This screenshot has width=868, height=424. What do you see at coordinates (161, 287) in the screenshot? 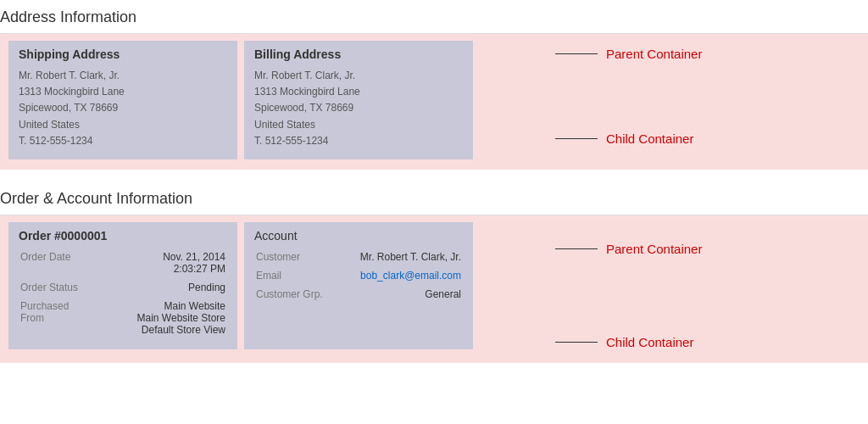
I see `order-status-value: Pending` at bounding box center [161, 287].